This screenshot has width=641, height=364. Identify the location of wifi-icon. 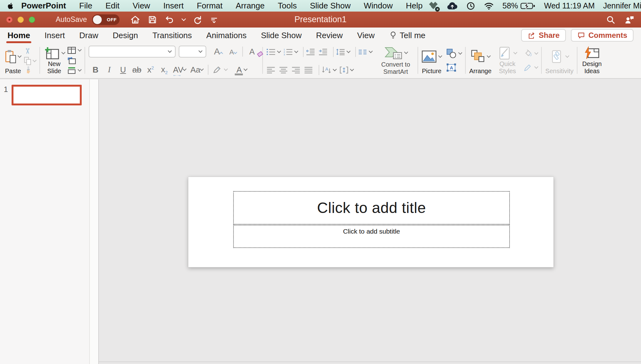
(489, 6).